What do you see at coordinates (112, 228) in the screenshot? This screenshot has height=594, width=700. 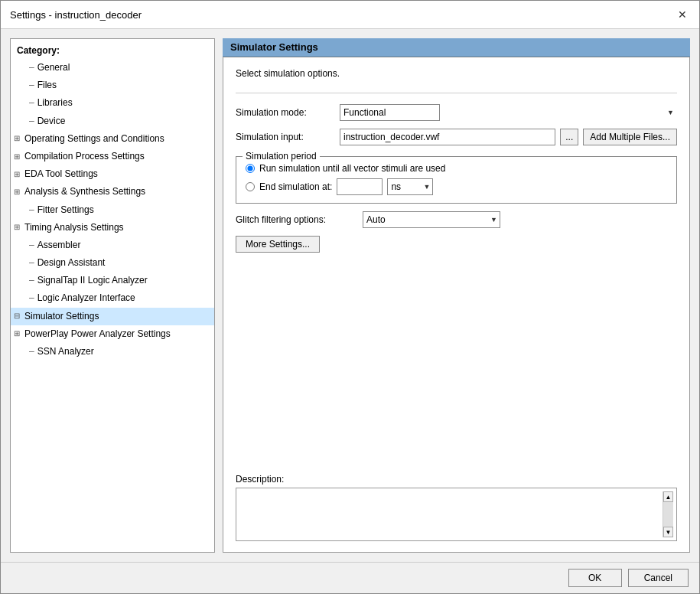 I see `sidebar-item-timing-analysis-settings: ⊞Timing Analysis Settings` at bounding box center [112, 228].